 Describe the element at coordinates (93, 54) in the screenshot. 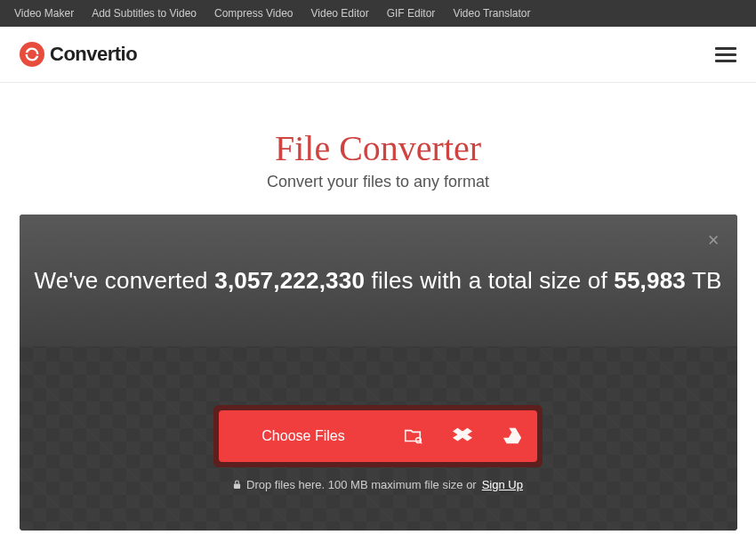

I see `logo-text: Convertio` at that location.